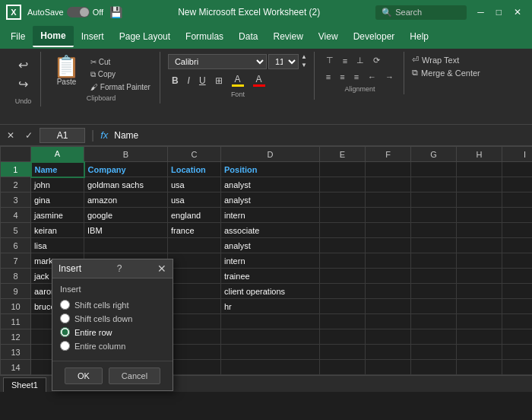  I want to click on cell-H2, so click(480, 185).